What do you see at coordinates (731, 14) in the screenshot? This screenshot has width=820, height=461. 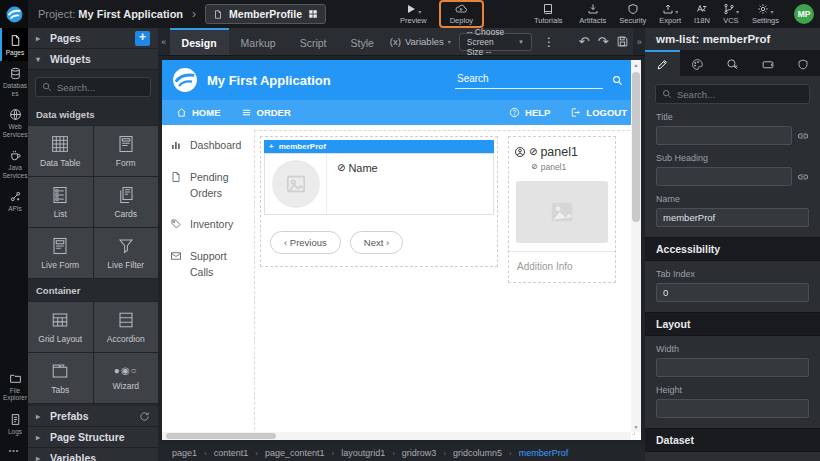 I see `vcs-button: ▾ VCS` at bounding box center [731, 14].